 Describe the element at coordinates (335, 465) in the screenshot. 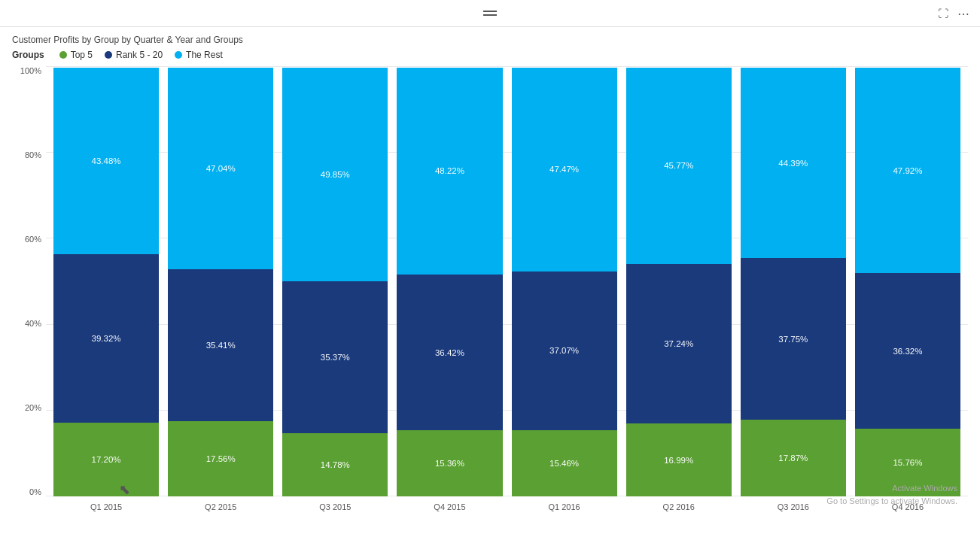

I see `segment-top5-2: 14.78%` at that location.